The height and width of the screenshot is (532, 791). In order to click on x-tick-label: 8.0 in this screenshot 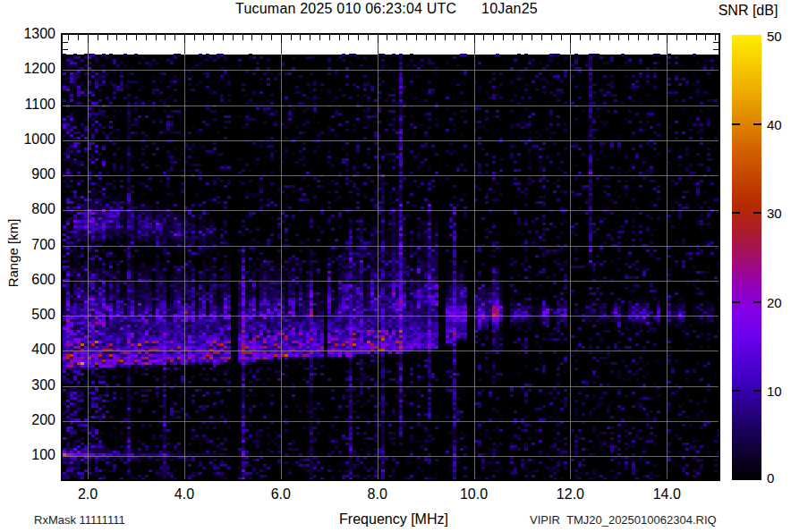, I will do `click(378, 494)`.